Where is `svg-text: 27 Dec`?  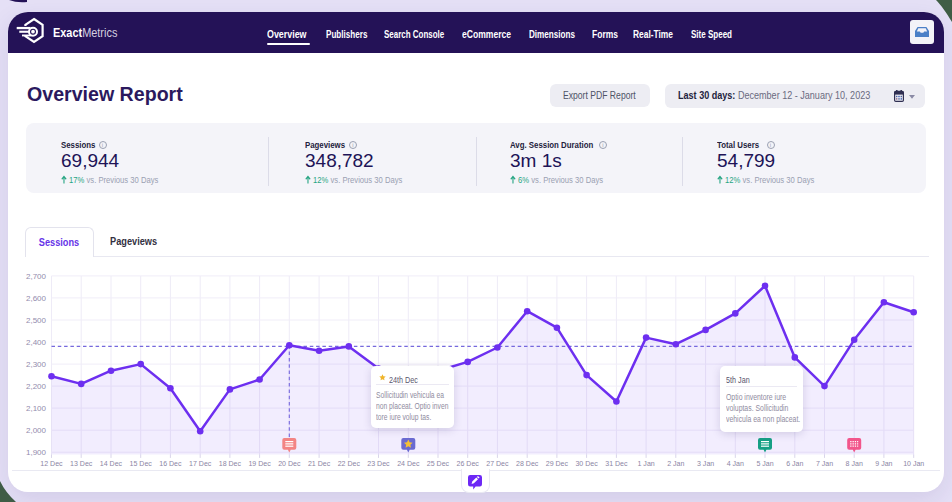
svg-text: 27 Dec is located at coordinates (497, 464).